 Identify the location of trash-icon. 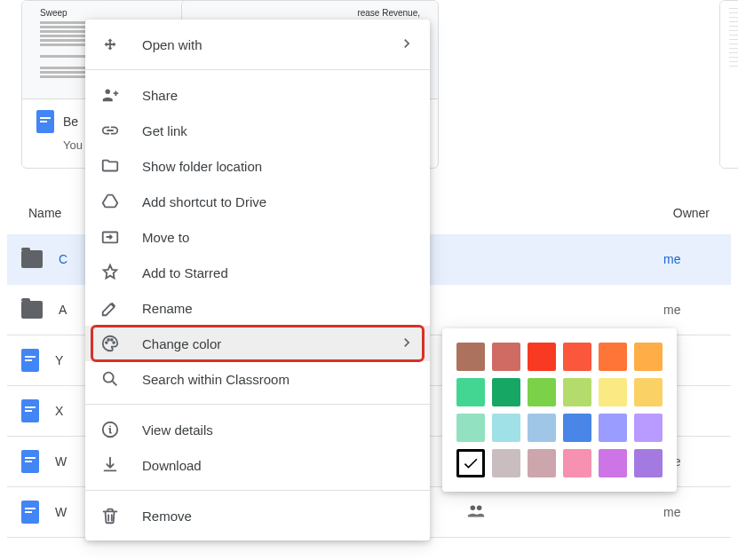
(110, 516).